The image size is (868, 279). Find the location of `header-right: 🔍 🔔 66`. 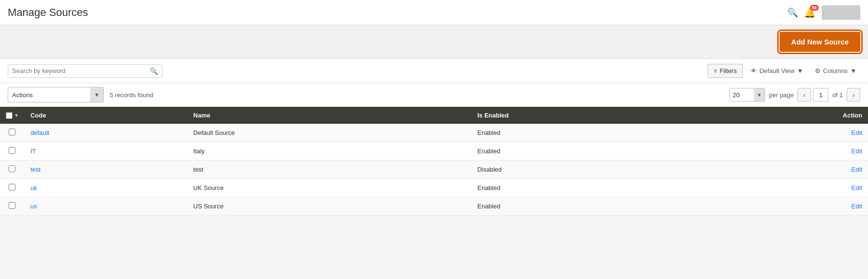

header-right: 🔍 🔔 66 is located at coordinates (824, 13).